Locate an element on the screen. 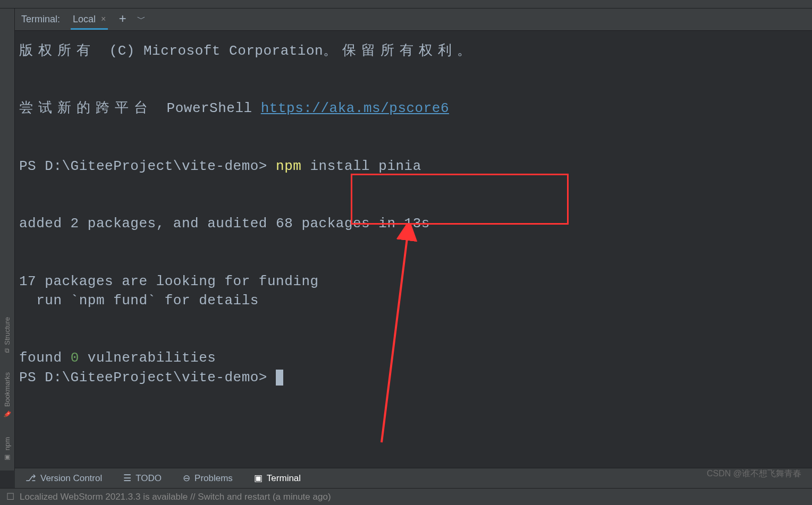 The width and height of the screenshot is (812, 505). sidebar-npm-label: npm is located at coordinates (7, 444).